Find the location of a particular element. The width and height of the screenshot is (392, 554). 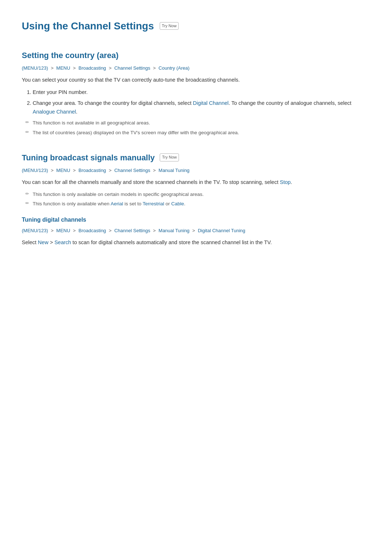

breadcrumb-broadcasting: Broadcasting is located at coordinates (92, 68).